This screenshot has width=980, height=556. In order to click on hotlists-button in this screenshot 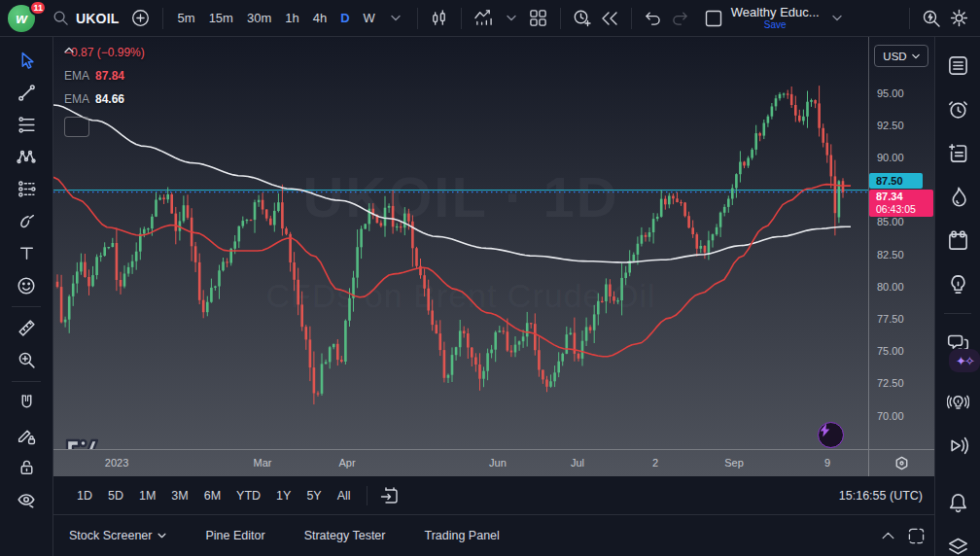, I will do `click(958, 196)`.